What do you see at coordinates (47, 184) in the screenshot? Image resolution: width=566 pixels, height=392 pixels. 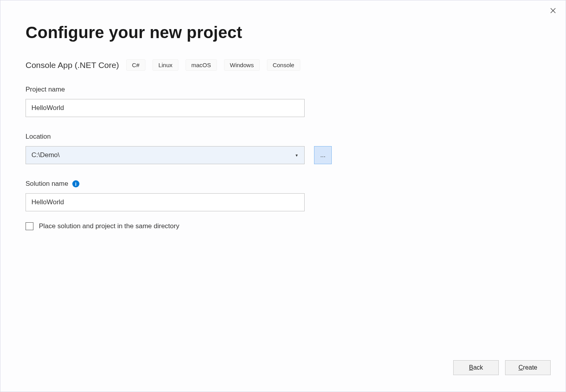 I see `solution-name-label: Solution name` at bounding box center [47, 184].